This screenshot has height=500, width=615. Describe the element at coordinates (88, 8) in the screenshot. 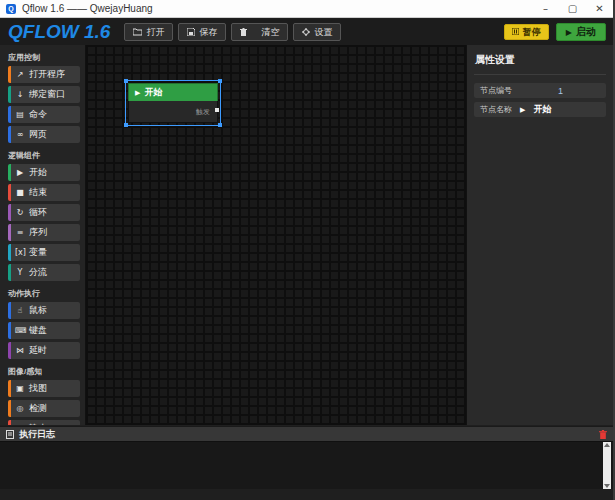

I see `window-title: Qflow 1.6 —— QwejayHuang` at that location.